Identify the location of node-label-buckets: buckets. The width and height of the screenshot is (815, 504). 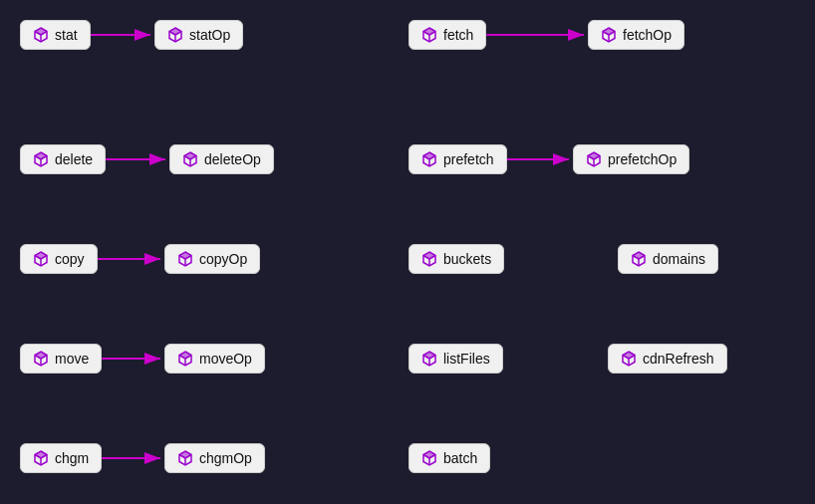
(467, 259).